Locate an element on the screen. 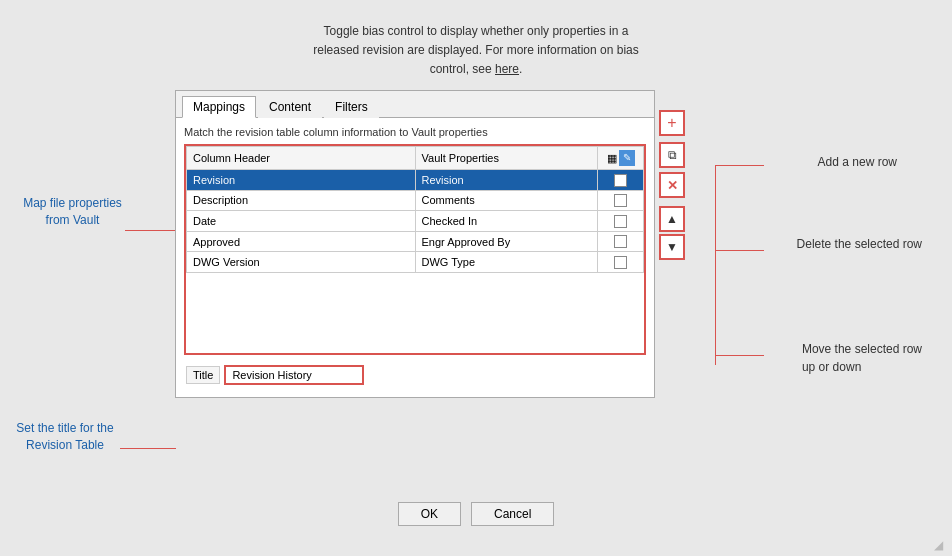 This screenshot has height=556, width=952. cancel-button: Cancel is located at coordinates (512, 514).